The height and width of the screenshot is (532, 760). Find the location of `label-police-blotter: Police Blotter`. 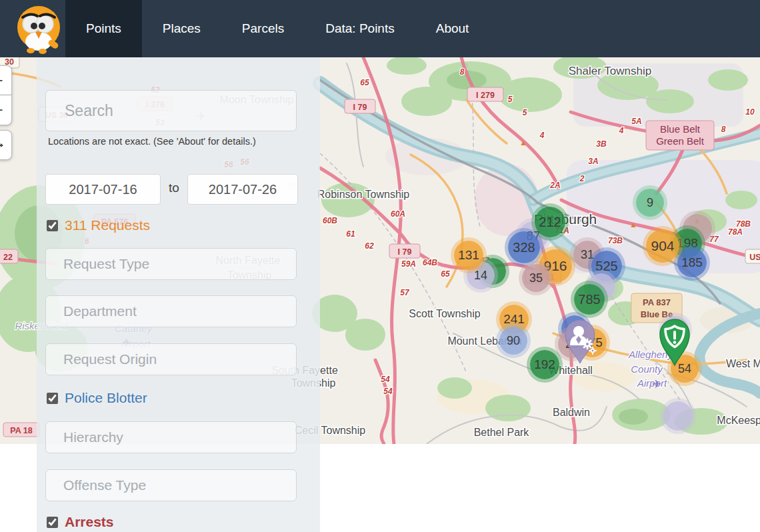

label-police-blotter: Police Blotter is located at coordinates (106, 398).